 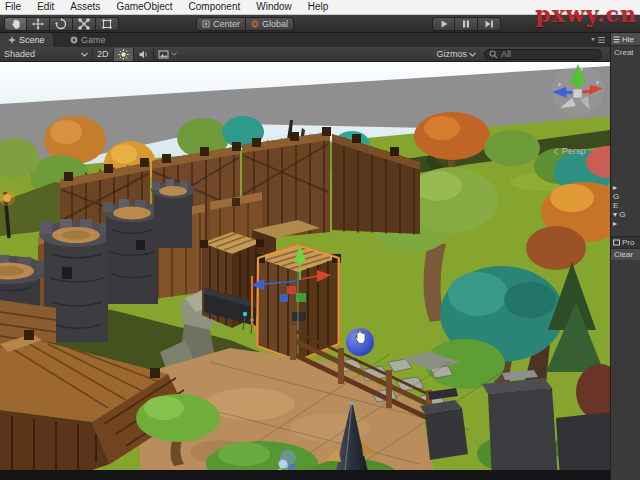 I want to click on step-icon, so click(x=489, y=24).